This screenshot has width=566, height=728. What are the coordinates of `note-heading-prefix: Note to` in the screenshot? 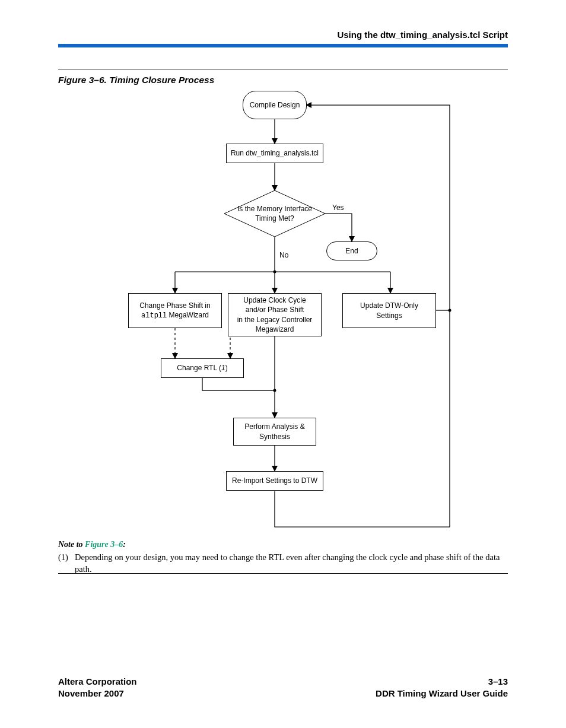 It's located at (71, 545).